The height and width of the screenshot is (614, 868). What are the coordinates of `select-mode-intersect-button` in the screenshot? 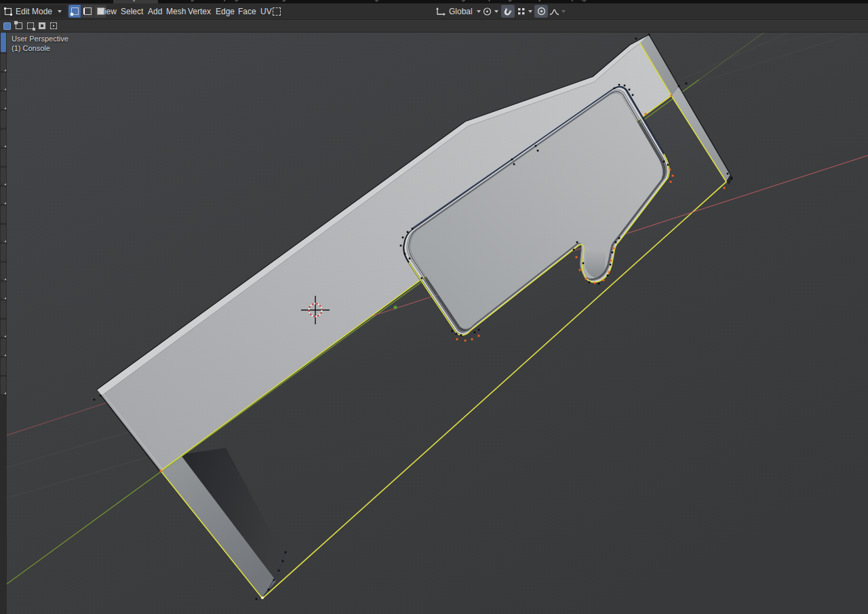 It's located at (53, 26).